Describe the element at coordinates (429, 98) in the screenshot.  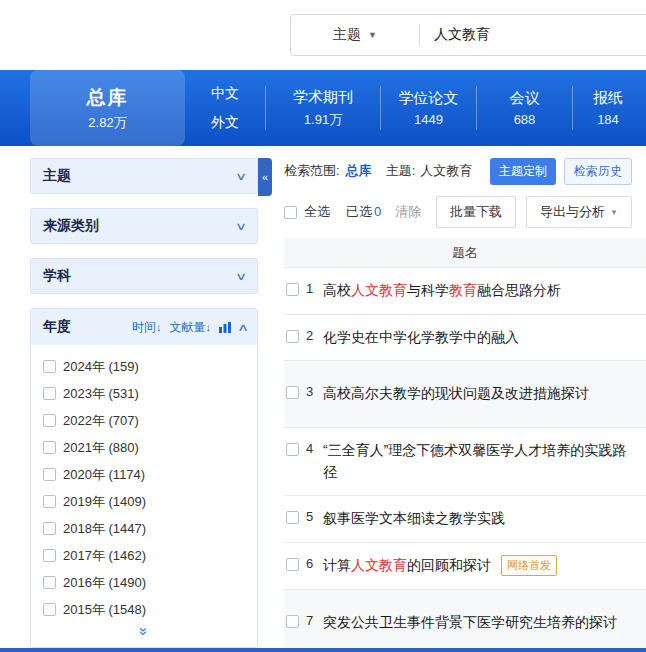
I see `tab-label: 学位论文` at that location.